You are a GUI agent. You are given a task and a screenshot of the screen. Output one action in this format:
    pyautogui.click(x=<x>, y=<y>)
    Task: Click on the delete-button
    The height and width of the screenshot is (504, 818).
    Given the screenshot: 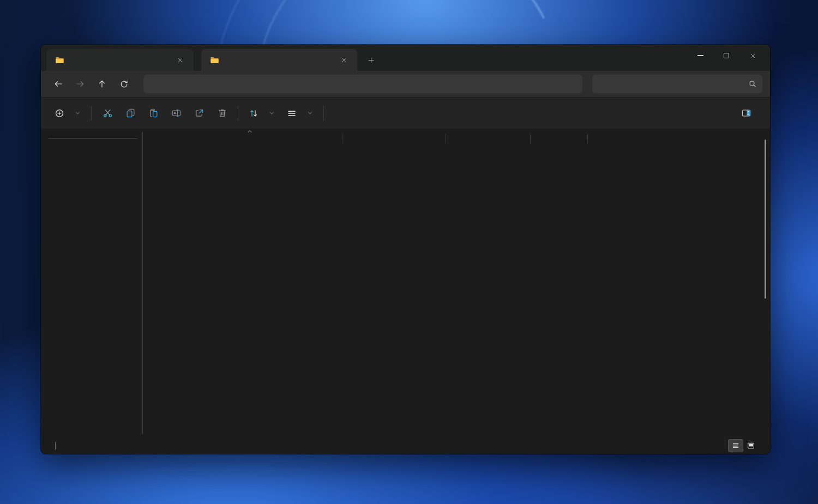 What is the action you would take?
    pyautogui.click(x=222, y=113)
    